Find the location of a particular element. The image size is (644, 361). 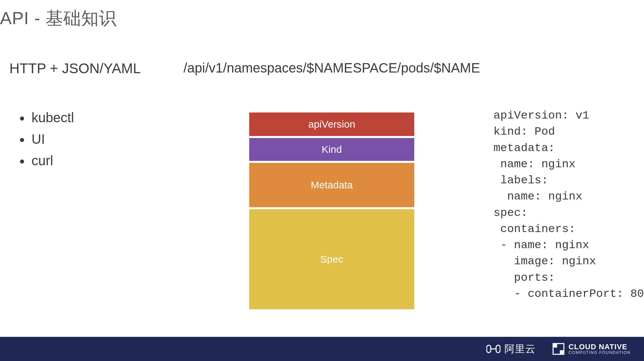

list-item: UI is located at coordinates (95, 139).